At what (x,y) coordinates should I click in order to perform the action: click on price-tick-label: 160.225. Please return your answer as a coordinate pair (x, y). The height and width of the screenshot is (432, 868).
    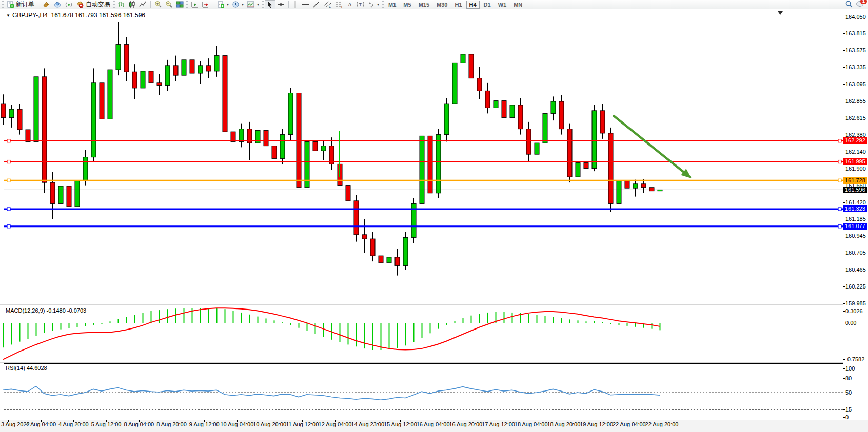
    Looking at the image, I should click on (856, 286).